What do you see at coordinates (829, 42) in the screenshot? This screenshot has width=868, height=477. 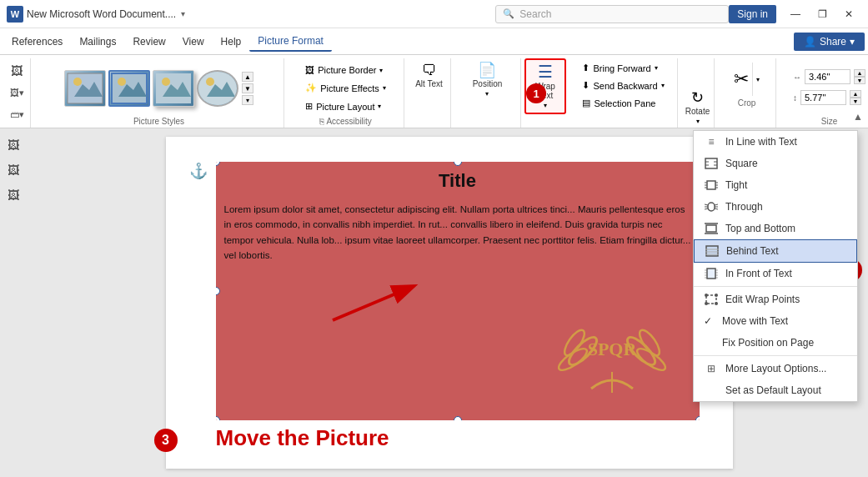 I see `share-button: 👤 Share ▾` at bounding box center [829, 42].